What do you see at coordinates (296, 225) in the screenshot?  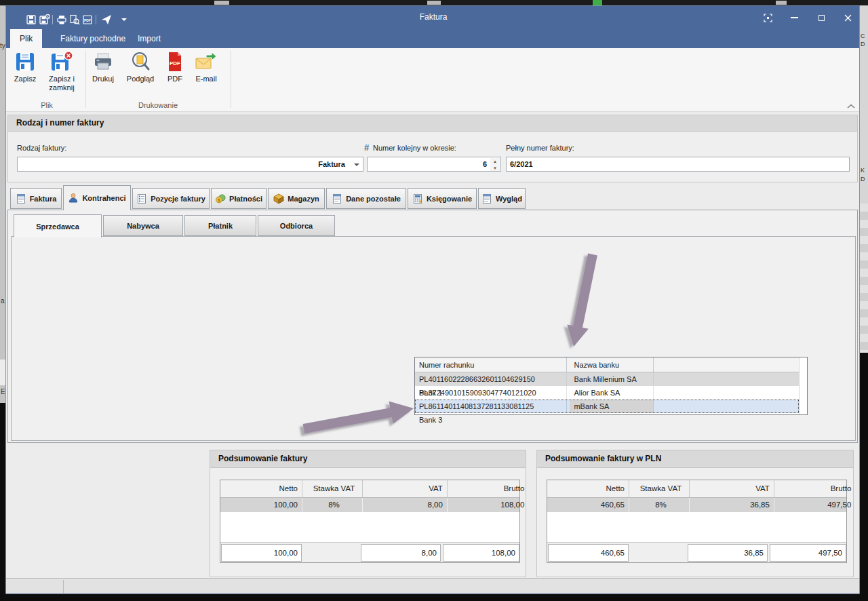 I see `tab-odbiorca: Odbiorca` at bounding box center [296, 225].